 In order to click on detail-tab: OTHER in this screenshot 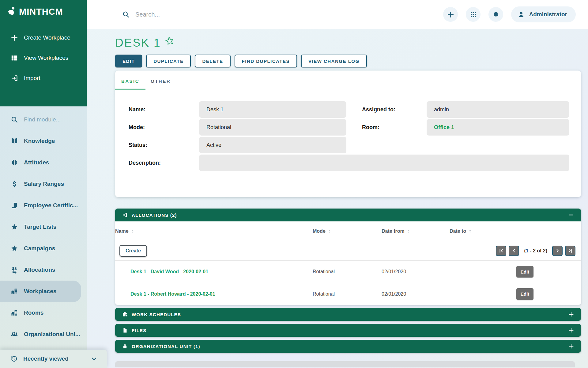, I will do `click(160, 84)`.